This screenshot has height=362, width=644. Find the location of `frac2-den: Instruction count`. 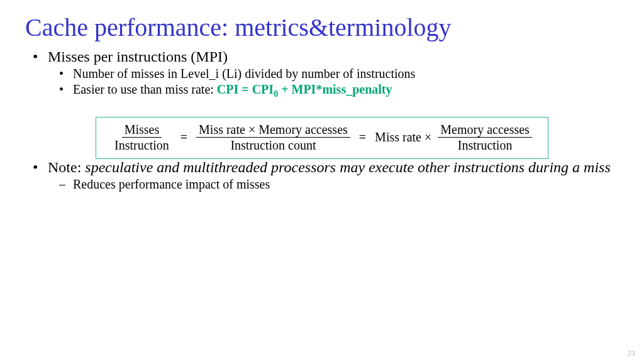

frac2-den: Instruction count is located at coordinates (273, 145).